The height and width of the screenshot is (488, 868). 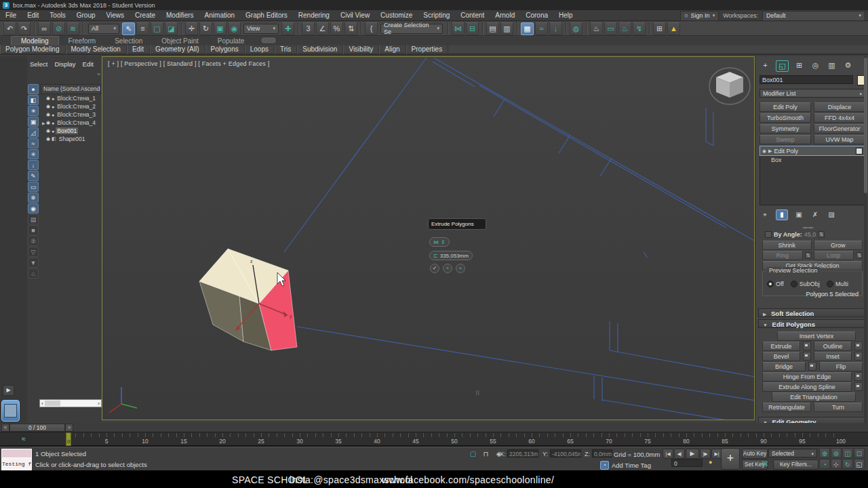 I want to click on list-item: ◉●Block:Стена_2, so click(x=71, y=106).